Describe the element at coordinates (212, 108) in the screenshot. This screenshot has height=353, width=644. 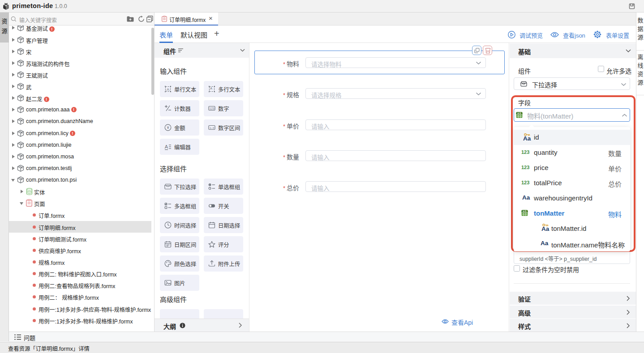
I see `svg-text: 123` at that location.